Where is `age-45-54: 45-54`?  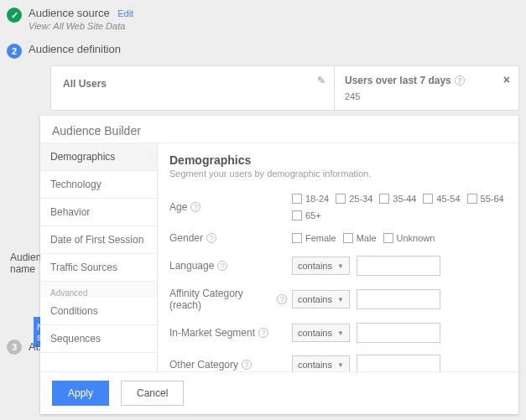
age-45-54: 45-54 is located at coordinates (441, 199).